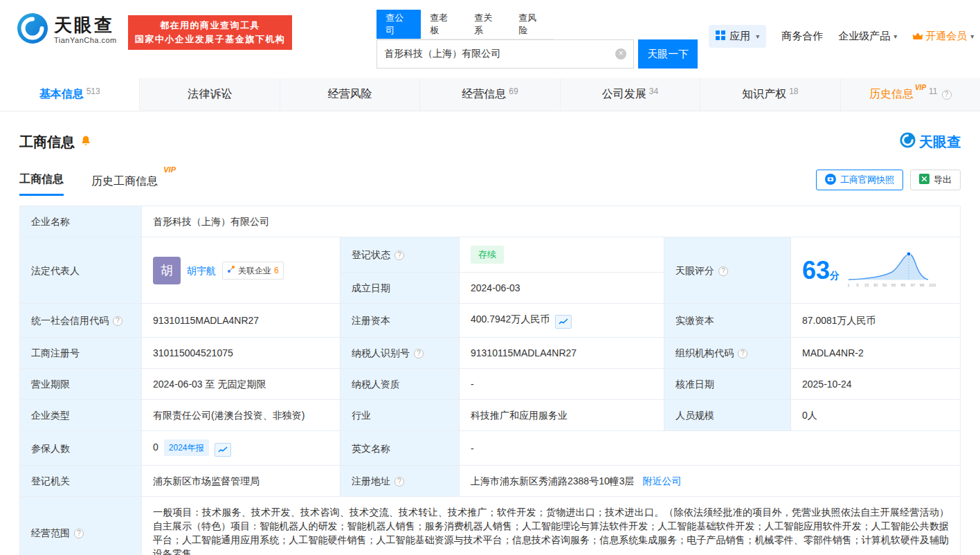 The image size is (980, 555). I want to click on search-tab-risk: 查风险, so click(532, 24).